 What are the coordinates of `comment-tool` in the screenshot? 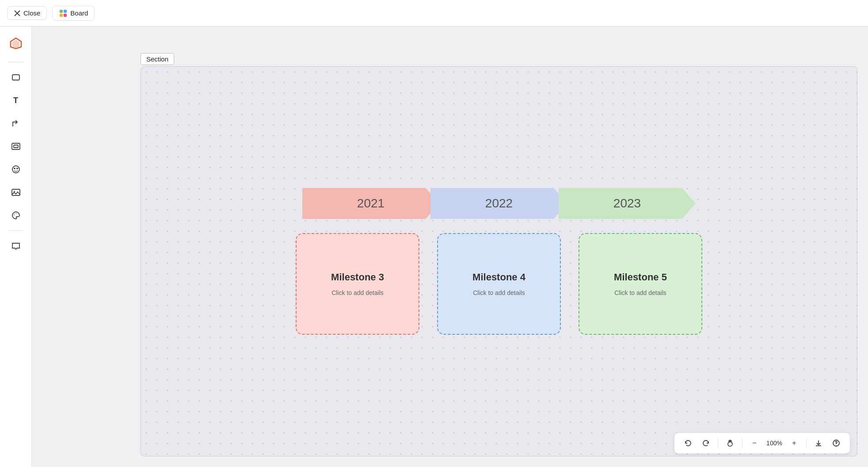 It's located at (16, 246).